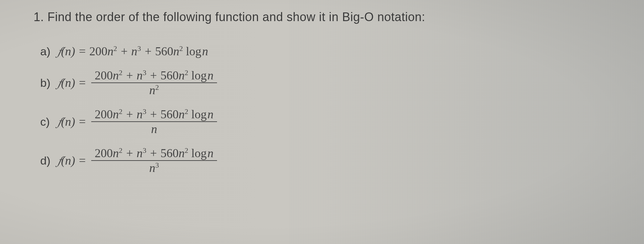 The width and height of the screenshot is (644, 244). Describe the element at coordinates (154, 83) in the screenshot. I see `part-b-fraction: 200n2 + n3 + 560n2 log n n2` at that location.